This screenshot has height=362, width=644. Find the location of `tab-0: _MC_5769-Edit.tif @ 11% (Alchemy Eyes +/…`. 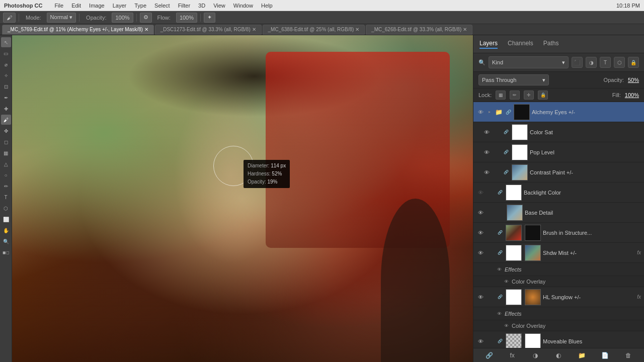

tab-0: _MC_5769-Edit.tif @ 11% (Alchemy Eyes +/… is located at coordinates (78, 30).